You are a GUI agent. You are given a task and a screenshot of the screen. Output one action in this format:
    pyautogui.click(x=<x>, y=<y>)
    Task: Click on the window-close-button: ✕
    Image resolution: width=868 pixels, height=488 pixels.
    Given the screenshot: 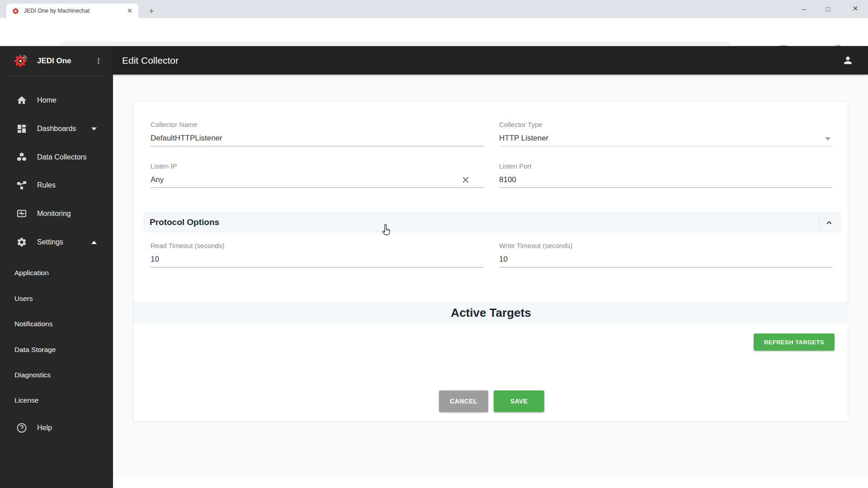 What is the action you would take?
    pyautogui.click(x=855, y=9)
    